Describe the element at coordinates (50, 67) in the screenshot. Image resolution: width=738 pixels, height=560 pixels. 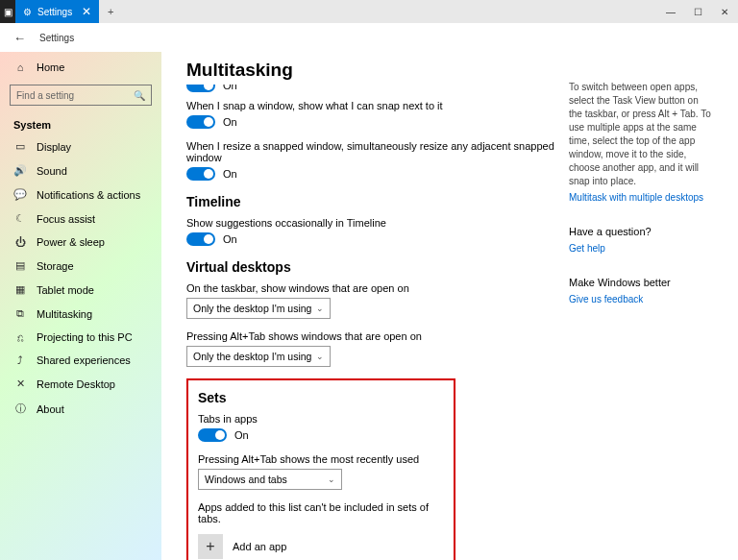
I see `sidebar-label: Home` at that location.